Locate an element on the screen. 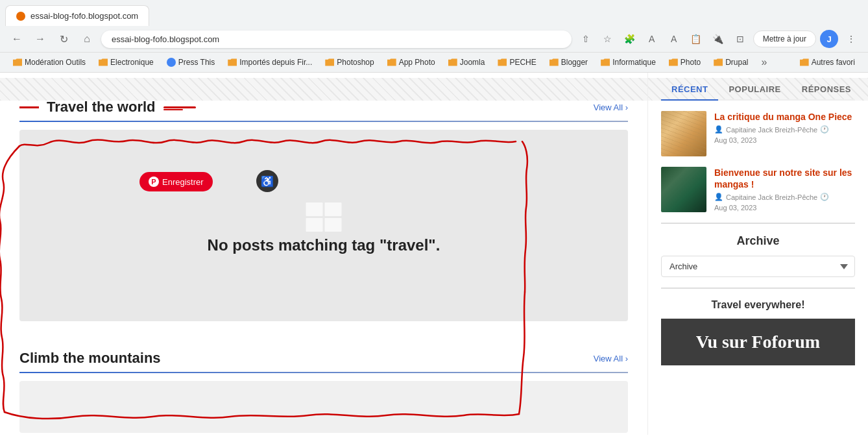 This screenshot has width=868, height=440. foforum-banner: Vu sur Foforum is located at coordinates (758, 342).